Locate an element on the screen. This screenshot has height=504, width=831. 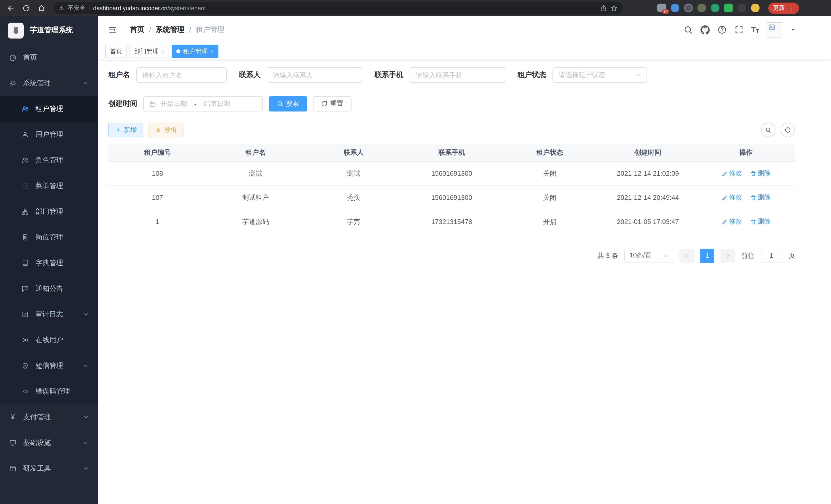
cell-status: 关闭 is located at coordinates (550, 173).